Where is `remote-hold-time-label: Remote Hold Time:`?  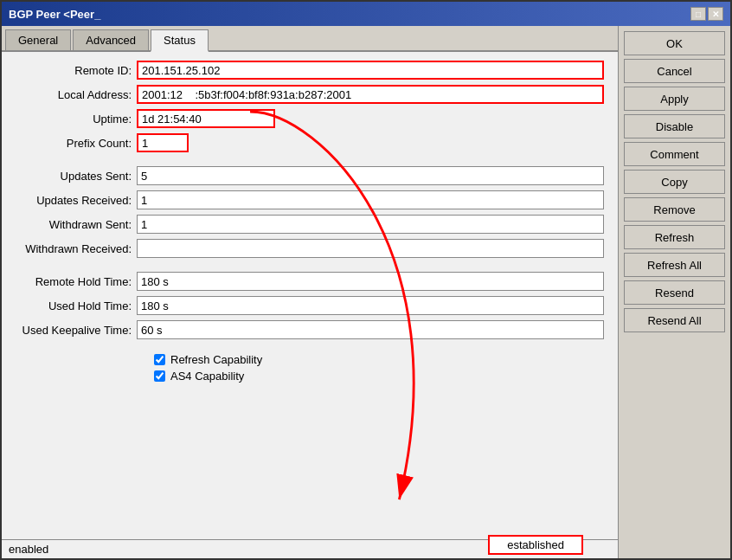
remote-hold-time-label: Remote Hold Time: is located at coordinates (76, 282).